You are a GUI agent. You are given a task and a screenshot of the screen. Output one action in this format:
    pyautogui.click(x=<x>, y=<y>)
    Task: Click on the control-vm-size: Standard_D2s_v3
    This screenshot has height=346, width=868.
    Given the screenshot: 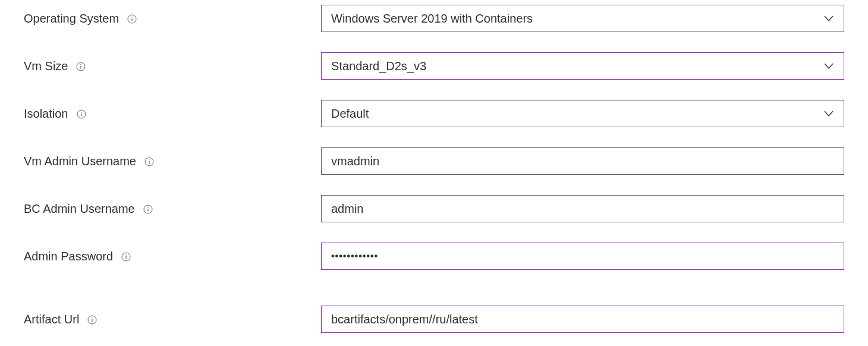 What is the action you would take?
    pyautogui.click(x=583, y=66)
    